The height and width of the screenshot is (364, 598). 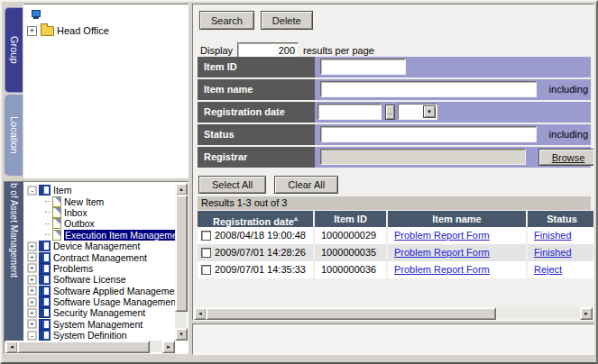 I want to click on tree-item-label: Head Office, so click(x=83, y=31).